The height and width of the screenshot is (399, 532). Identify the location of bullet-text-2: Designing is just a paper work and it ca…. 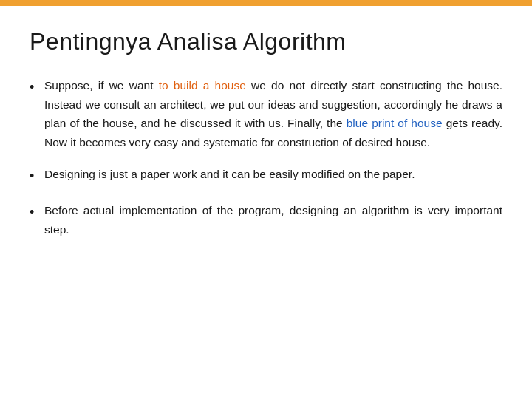
(273, 174).